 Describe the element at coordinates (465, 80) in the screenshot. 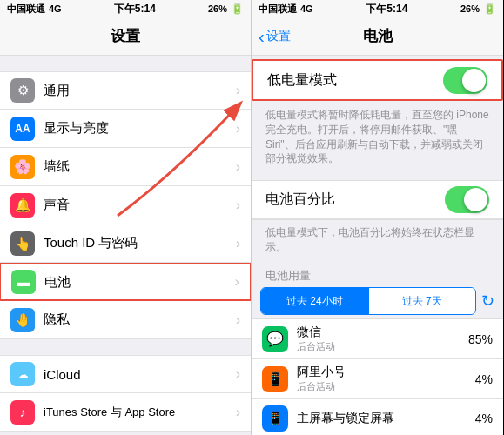

I see `low-power-toggle` at that location.